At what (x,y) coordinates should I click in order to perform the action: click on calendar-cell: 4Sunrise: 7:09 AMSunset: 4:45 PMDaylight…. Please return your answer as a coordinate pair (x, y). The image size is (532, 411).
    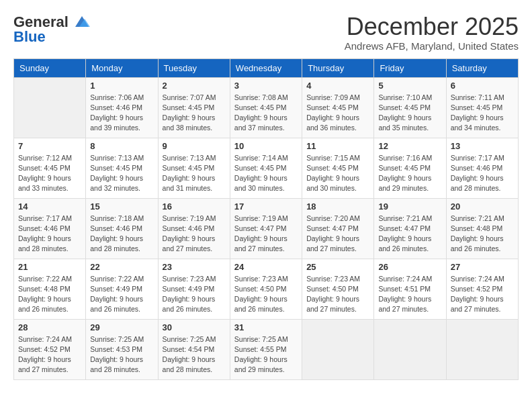
    Looking at the image, I should click on (339, 107).